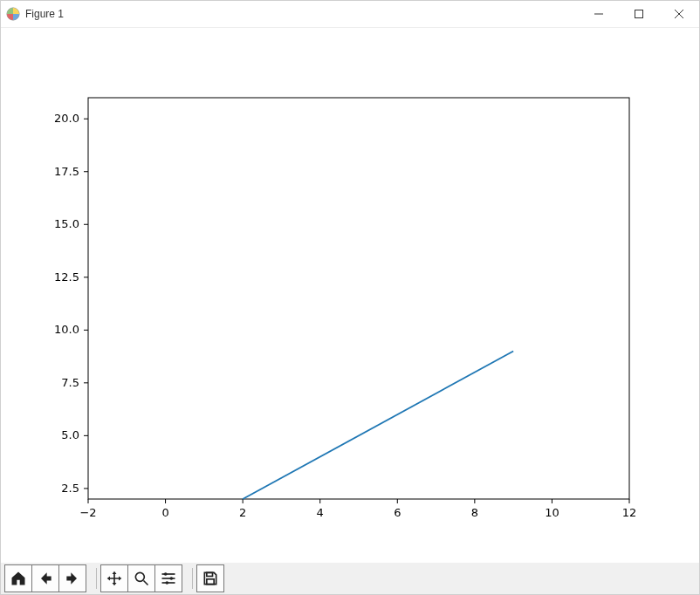 This screenshot has height=595, width=700. I want to click on y-tick-label: 7.5, so click(70, 382).